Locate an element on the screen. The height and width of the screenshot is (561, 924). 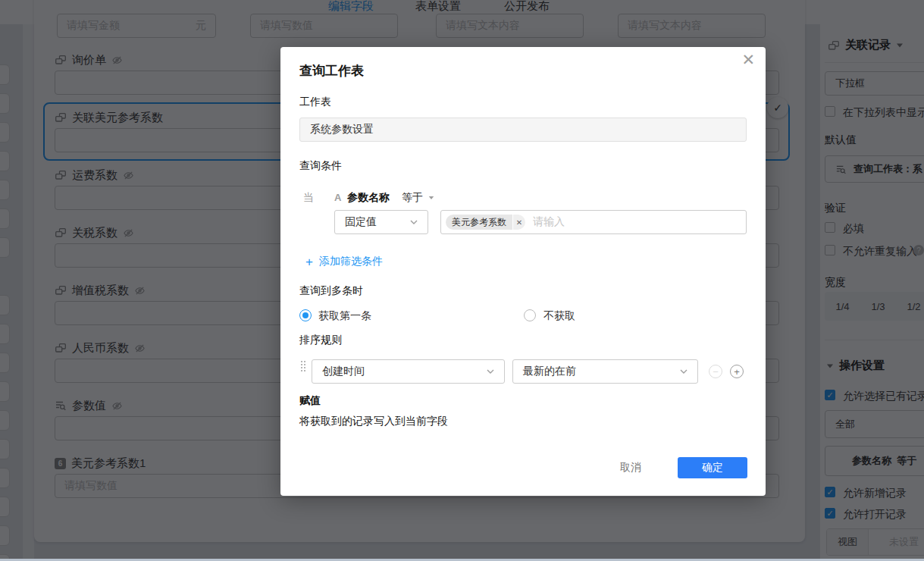
confirm-button: 确定 is located at coordinates (713, 468).